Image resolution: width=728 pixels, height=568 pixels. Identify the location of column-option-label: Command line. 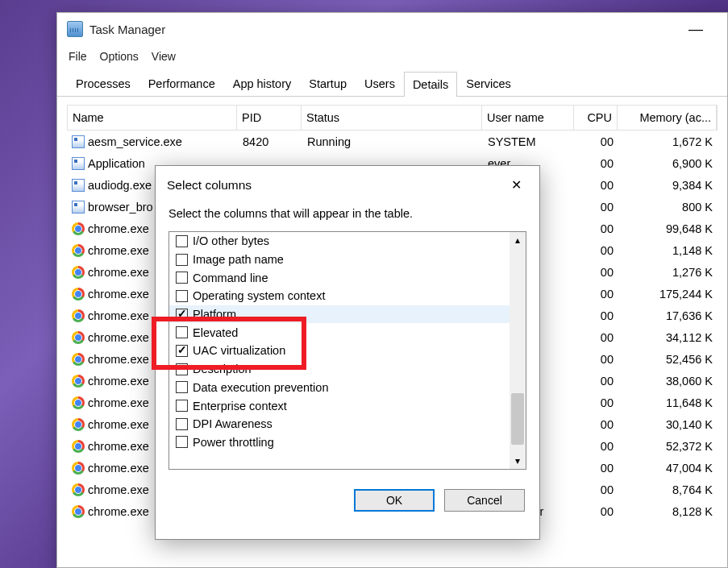
(231, 278).